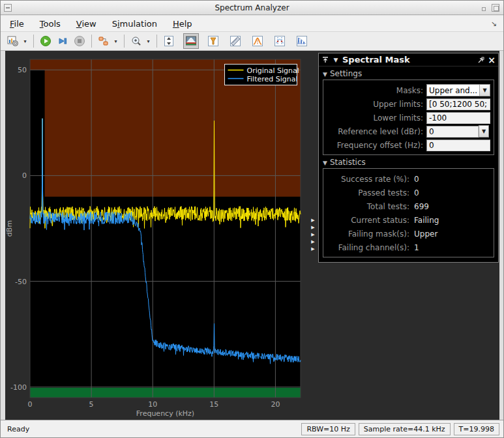 This screenshot has width=504, height=438. I want to click on undock-arrow-icon: ↘, so click(494, 23).